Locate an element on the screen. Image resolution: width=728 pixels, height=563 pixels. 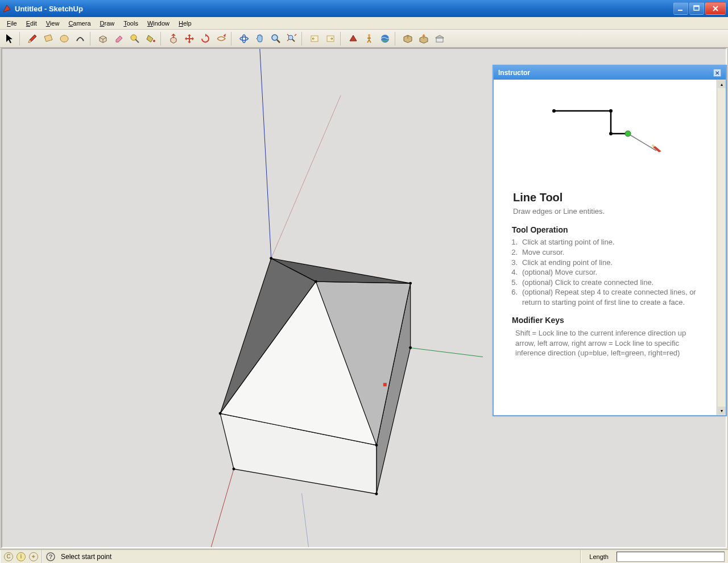
status-measure-section: Length is located at coordinates (654, 556).